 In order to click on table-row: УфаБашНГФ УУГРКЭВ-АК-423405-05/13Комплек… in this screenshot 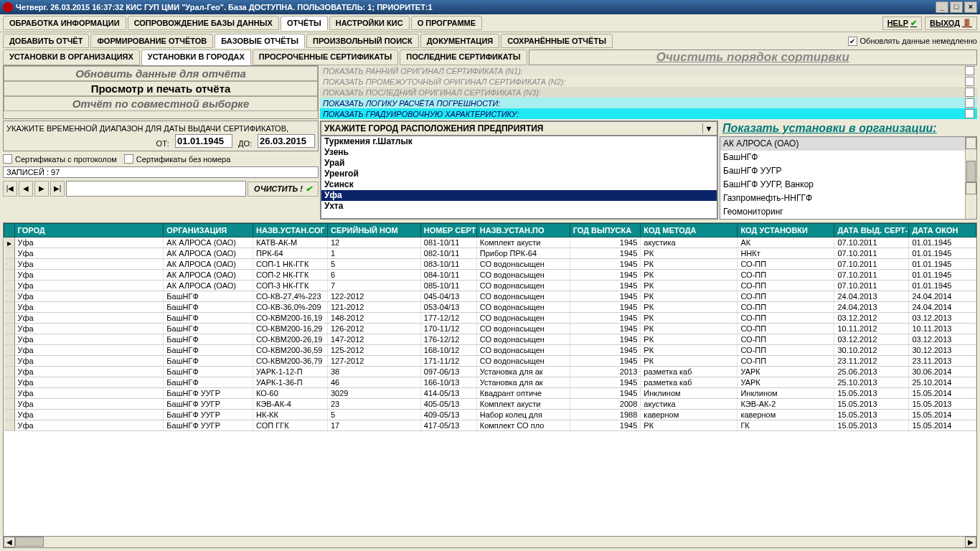, I will do `click(491, 405)`.